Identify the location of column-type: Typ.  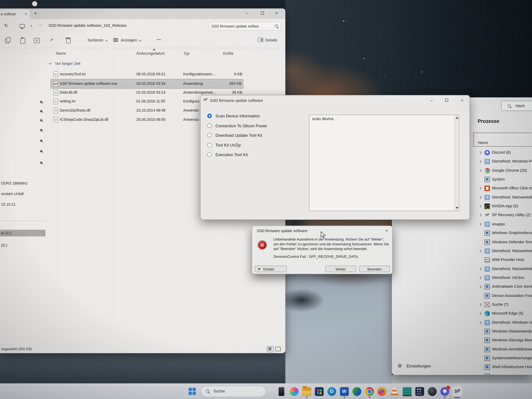
(187, 53).